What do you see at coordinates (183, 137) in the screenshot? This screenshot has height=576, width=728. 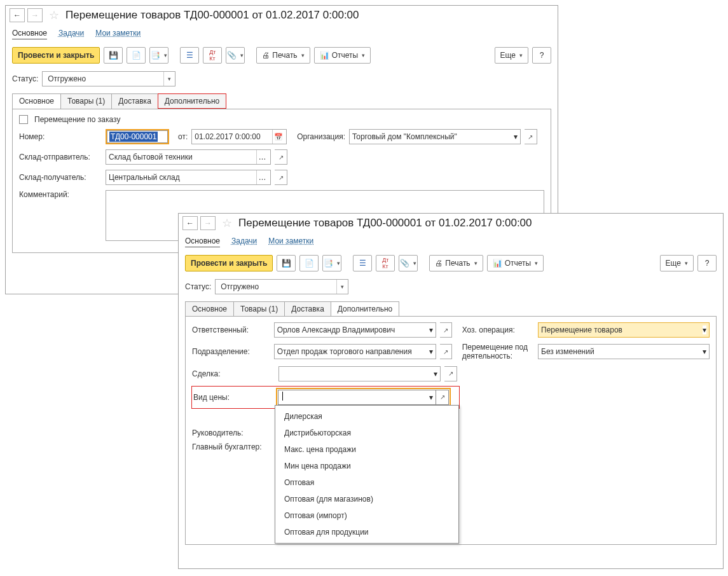 I see `from-label: от:` at bounding box center [183, 137].